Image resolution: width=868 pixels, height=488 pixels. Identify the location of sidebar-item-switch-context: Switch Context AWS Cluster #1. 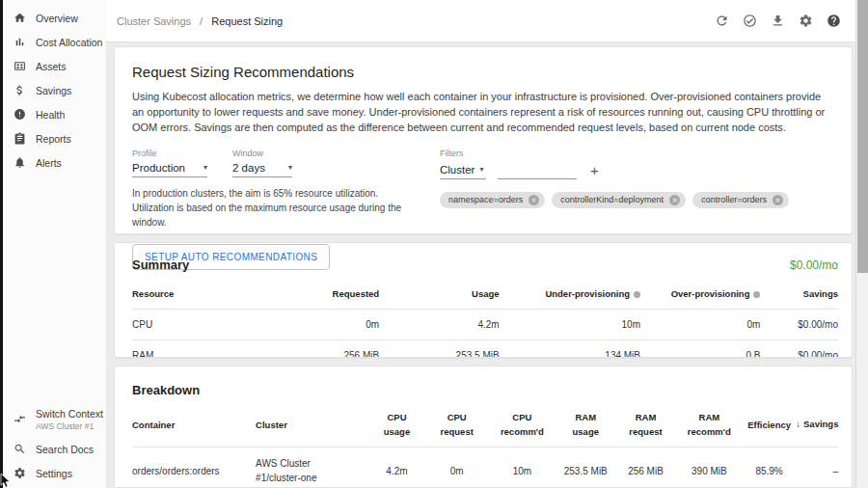
(54, 419).